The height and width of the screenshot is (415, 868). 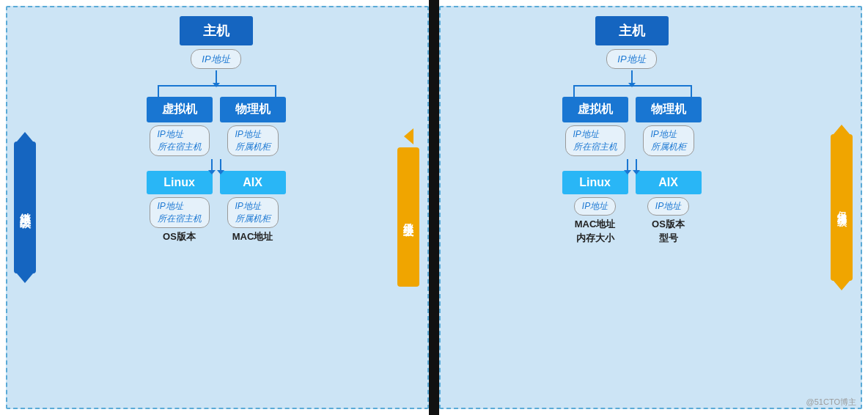 I want to click on right-linux-extra1: MAC地址, so click(x=595, y=224).